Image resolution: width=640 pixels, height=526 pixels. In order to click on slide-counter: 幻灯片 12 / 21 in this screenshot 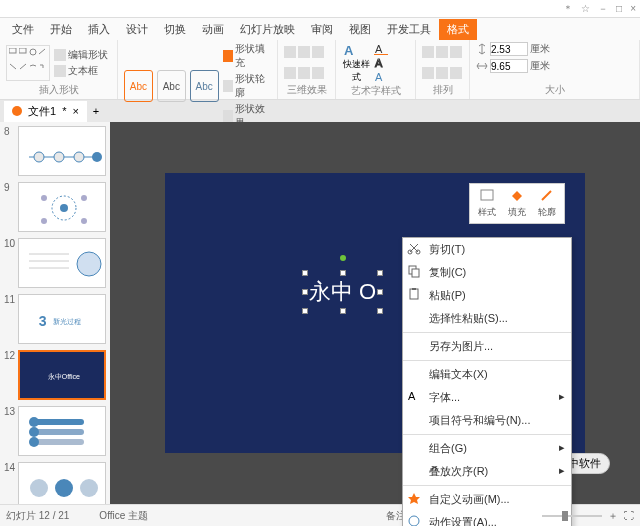, I will do `click(38, 516)`.